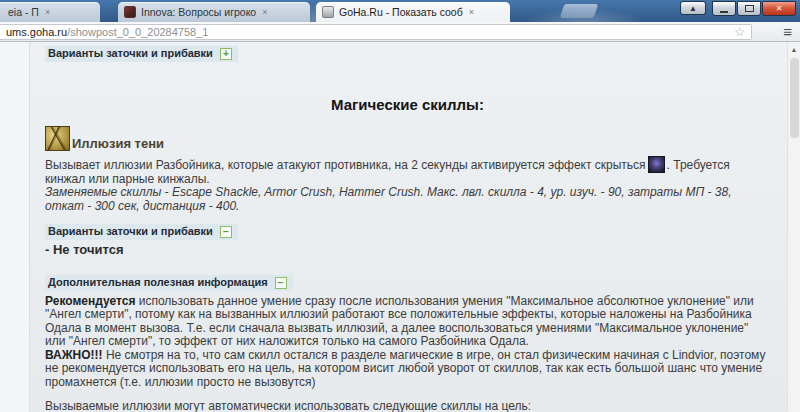  What do you see at coordinates (142, 232) in the screenshot?
I see `spoiler-header-enhancement: Варианты заточки и прибавки −` at bounding box center [142, 232].